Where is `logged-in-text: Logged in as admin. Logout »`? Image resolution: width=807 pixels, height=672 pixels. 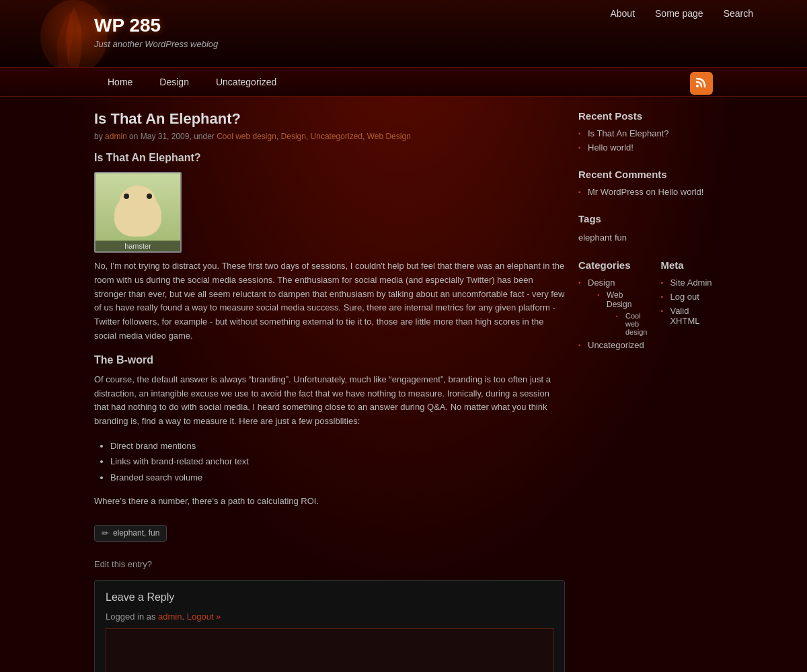
logged-in-text: Logged in as admin. Logout » is located at coordinates (330, 617).